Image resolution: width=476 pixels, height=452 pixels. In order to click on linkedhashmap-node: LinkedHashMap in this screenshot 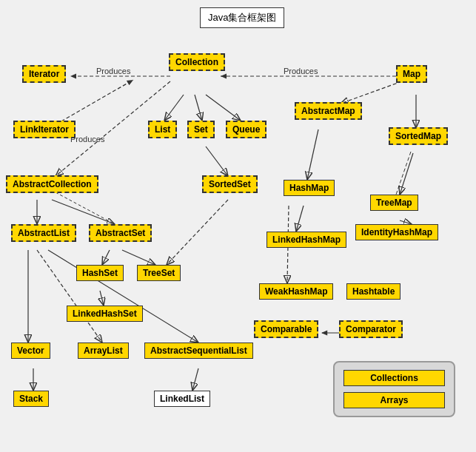, I will do `click(306, 240)`.